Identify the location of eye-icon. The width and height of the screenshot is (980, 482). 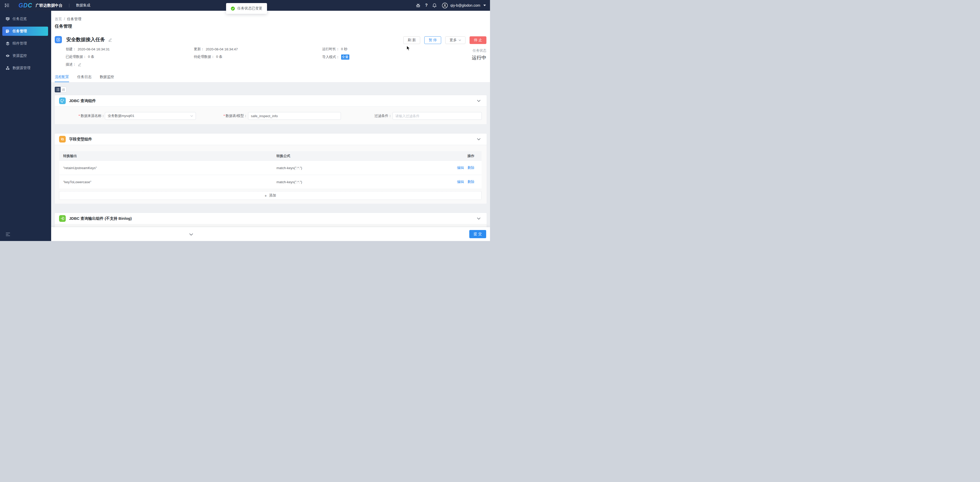
(8, 56).